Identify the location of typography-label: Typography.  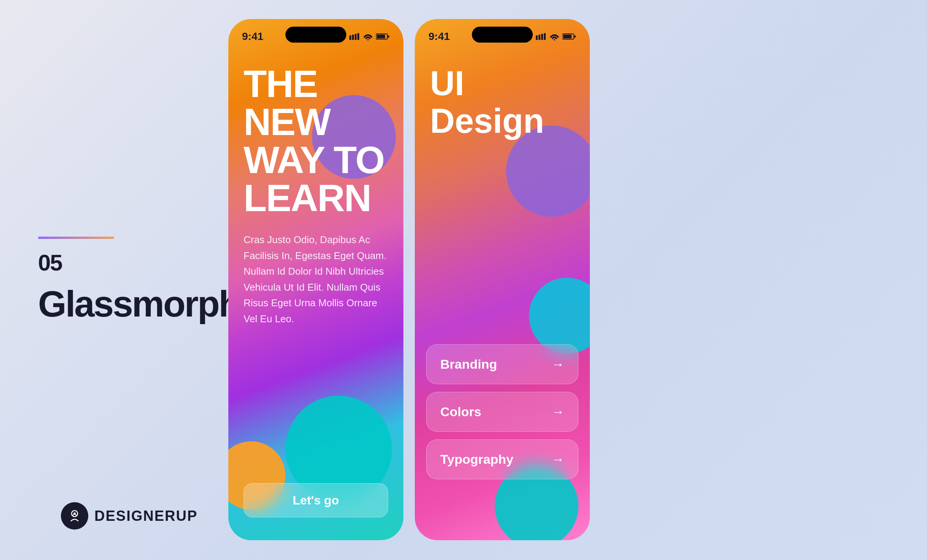
(477, 460).